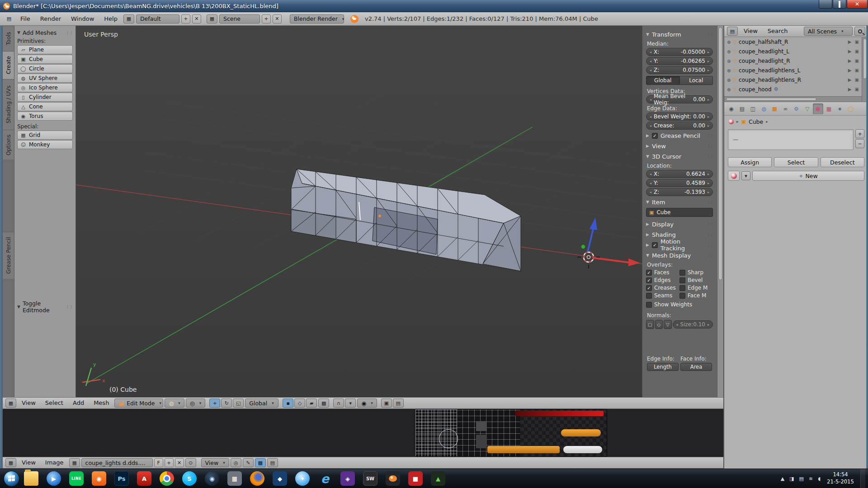  Describe the element at coordinates (611, 242) in the screenshot. I see `transform-manipulator` at that location.